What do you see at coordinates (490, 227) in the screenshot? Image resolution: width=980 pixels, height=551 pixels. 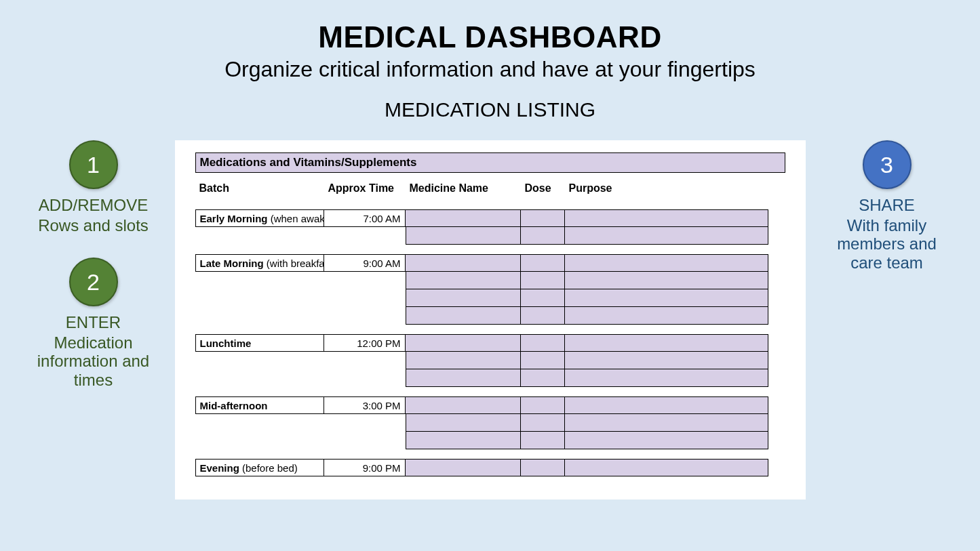 I see `batch-group: Early Morning (when awake)7:00 AM` at bounding box center [490, 227].